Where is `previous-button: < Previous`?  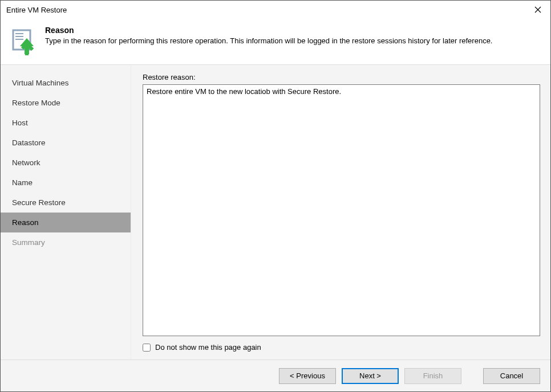 previous-button: < Previous is located at coordinates (307, 376).